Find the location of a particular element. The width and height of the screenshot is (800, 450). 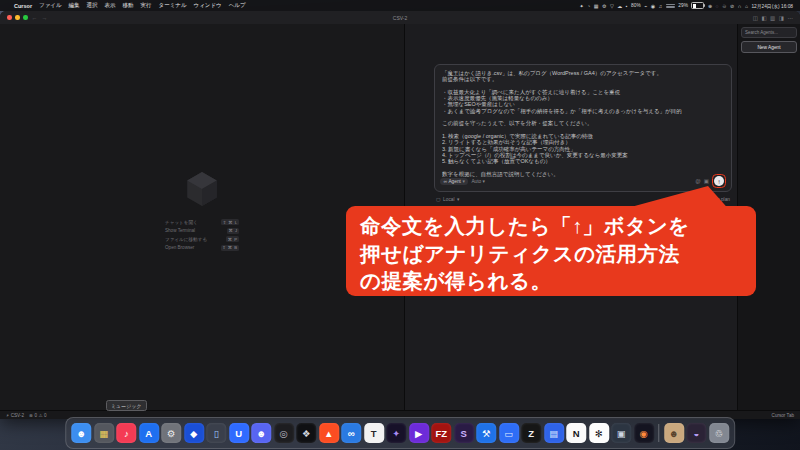

dock-icon-vscode: ∞ is located at coordinates (351, 433).